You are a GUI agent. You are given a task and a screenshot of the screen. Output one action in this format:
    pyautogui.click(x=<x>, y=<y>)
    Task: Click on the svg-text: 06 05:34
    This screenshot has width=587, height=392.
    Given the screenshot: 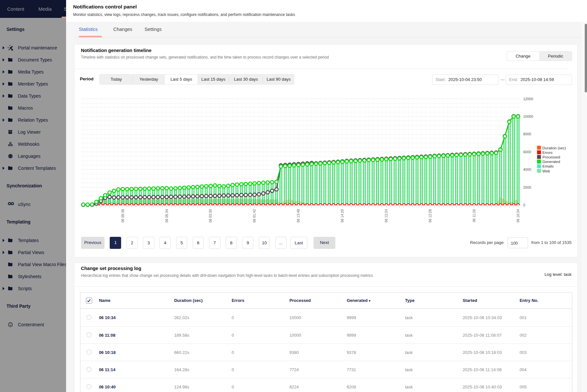 What is the action you would take?
    pyautogui.click(x=166, y=216)
    